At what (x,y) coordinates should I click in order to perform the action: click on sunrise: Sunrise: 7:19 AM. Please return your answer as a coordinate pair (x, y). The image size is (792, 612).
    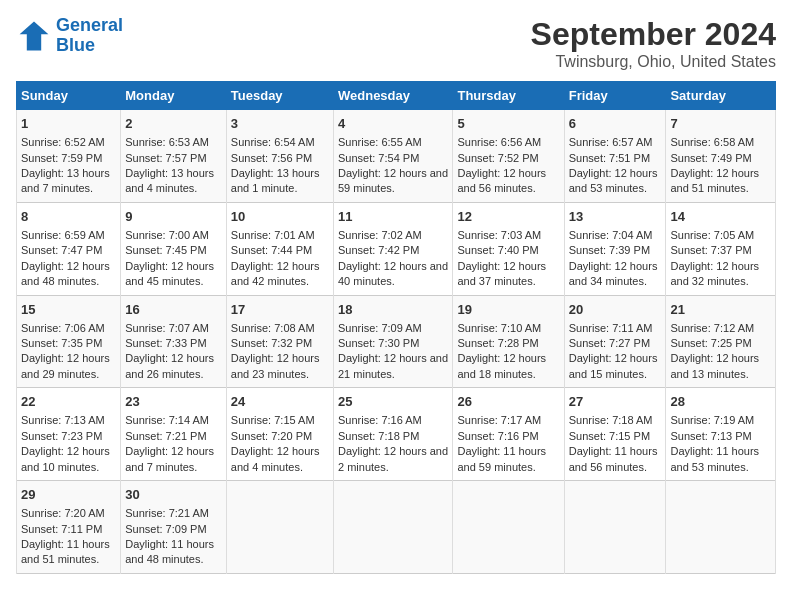
    Looking at the image, I should click on (712, 420).